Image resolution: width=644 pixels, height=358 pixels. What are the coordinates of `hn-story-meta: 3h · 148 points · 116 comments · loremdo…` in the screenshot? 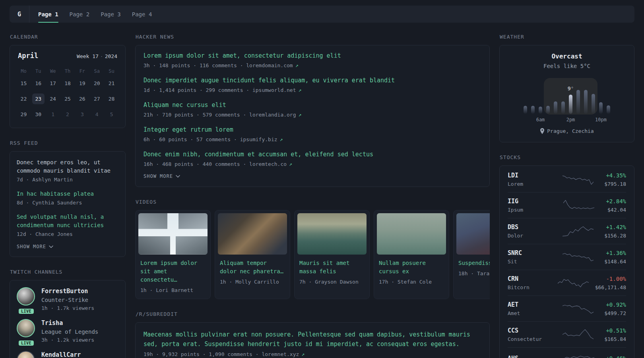 It's located at (312, 65).